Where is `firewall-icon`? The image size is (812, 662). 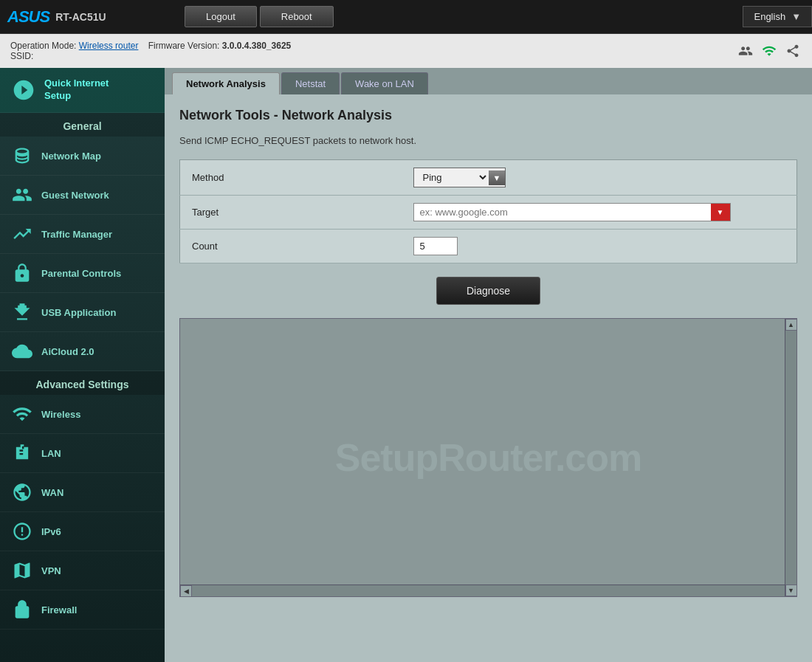
firewall-icon is located at coordinates (22, 610).